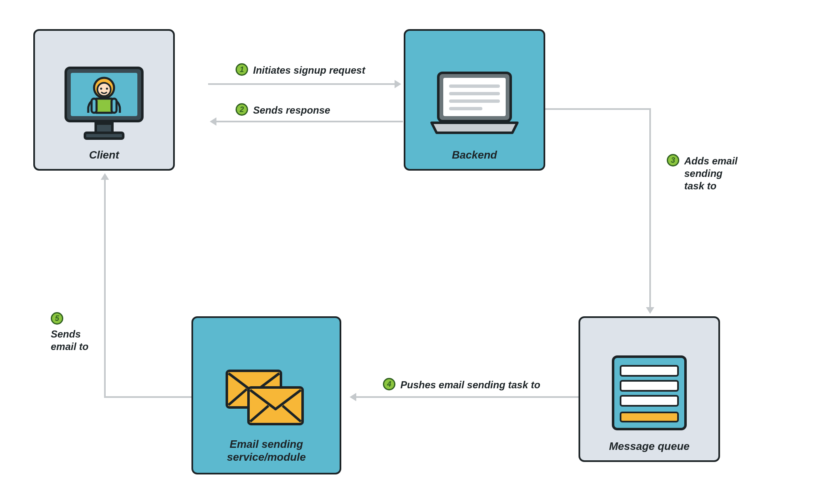 The width and height of the screenshot is (832, 504). Describe the element at coordinates (673, 160) in the screenshot. I see `step-3-badge: 3` at that location.